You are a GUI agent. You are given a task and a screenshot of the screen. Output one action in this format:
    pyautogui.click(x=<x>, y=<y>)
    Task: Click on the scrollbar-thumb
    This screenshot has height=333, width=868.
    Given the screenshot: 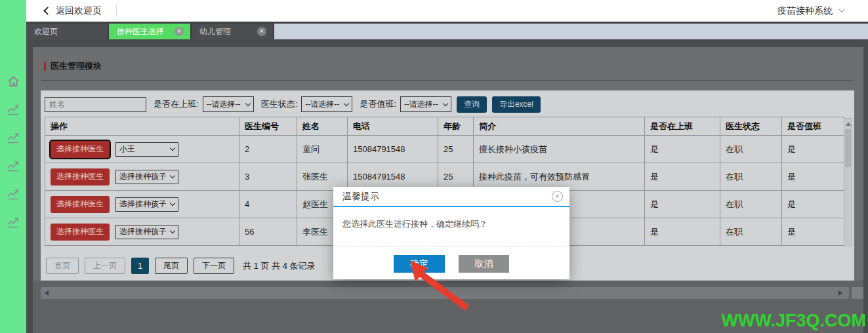 What is the action you would take?
    pyautogui.click(x=848, y=148)
    